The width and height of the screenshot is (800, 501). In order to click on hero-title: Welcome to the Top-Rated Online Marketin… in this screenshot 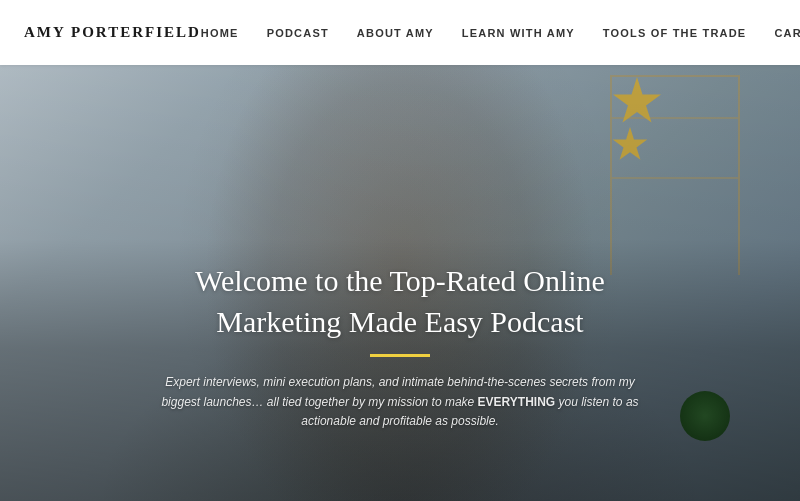, I will do `click(400, 302)`.